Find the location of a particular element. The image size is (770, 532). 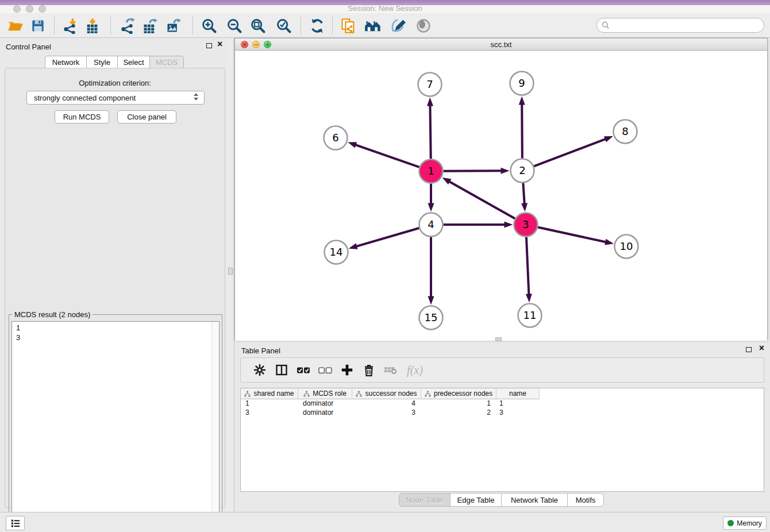

column-header-shared-name: shared name is located at coordinates (270, 394).